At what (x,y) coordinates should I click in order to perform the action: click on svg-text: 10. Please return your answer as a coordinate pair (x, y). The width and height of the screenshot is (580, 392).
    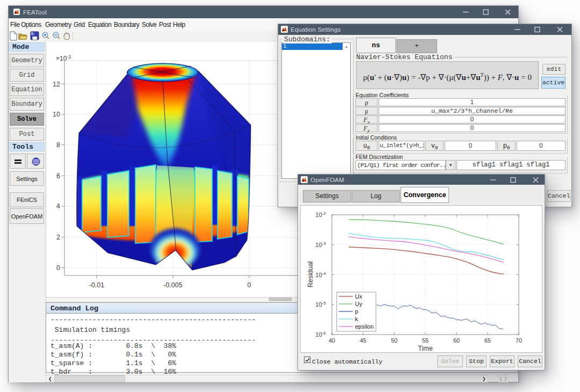
    Looking at the image, I should click on (56, 114).